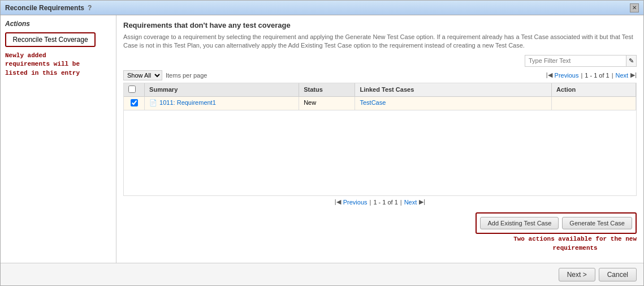 Image resolution: width=644 pixels, height=286 pixels. What do you see at coordinates (622, 75) in the screenshot?
I see `next-link: Next` at bounding box center [622, 75].